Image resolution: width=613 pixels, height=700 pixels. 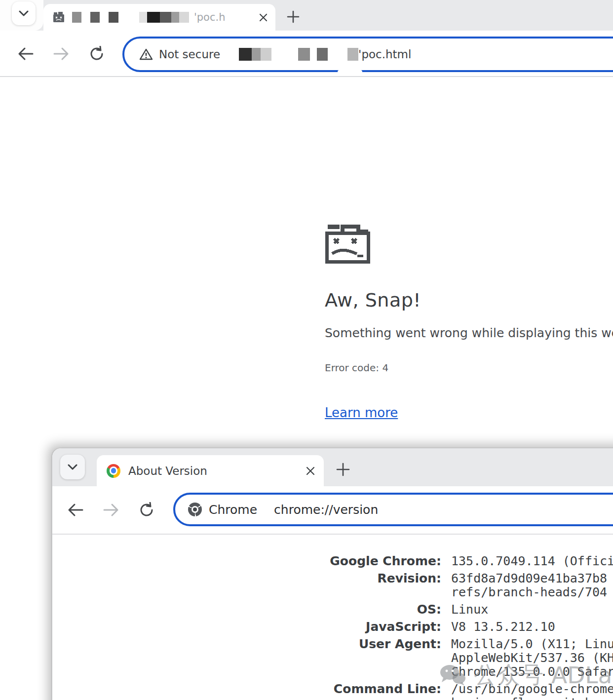 I want to click on site-label: Chrome, so click(x=233, y=509).